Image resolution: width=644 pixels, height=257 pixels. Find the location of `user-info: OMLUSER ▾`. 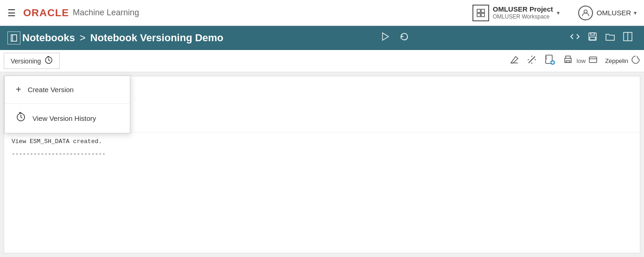

user-info: OMLUSER ▾ is located at coordinates (607, 13).